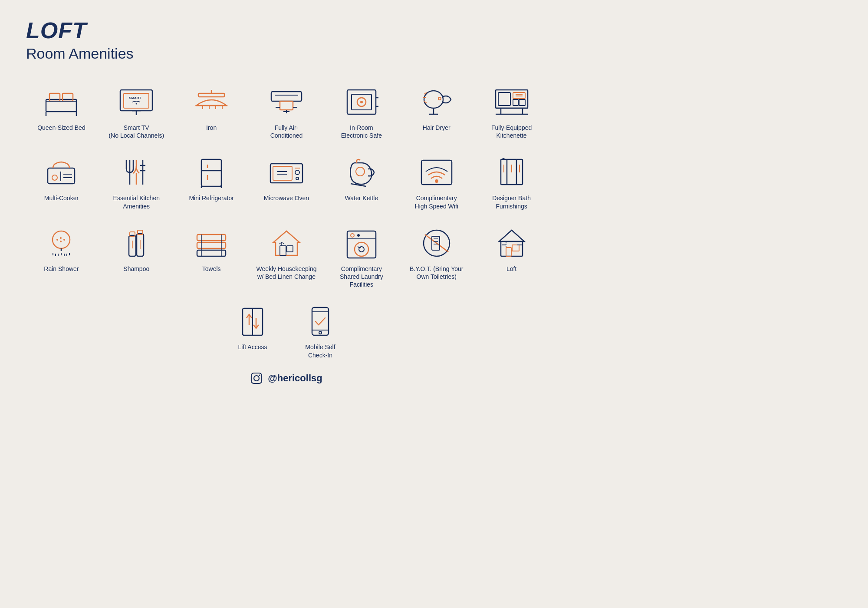 This screenshot has width=868, height=608. Describe the element at coordinates (437, 111) in the screenshot. I see `amenity-hair-dryer: Hair Dryer` at that location.